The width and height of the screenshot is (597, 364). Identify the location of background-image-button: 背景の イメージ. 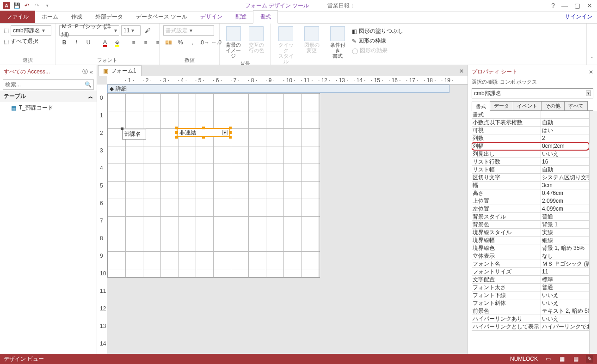
(234, 42).